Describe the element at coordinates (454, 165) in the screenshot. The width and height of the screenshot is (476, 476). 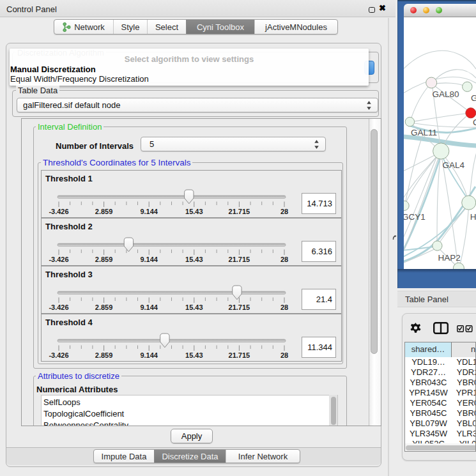
I see `svg-text: GAL4` at that location.